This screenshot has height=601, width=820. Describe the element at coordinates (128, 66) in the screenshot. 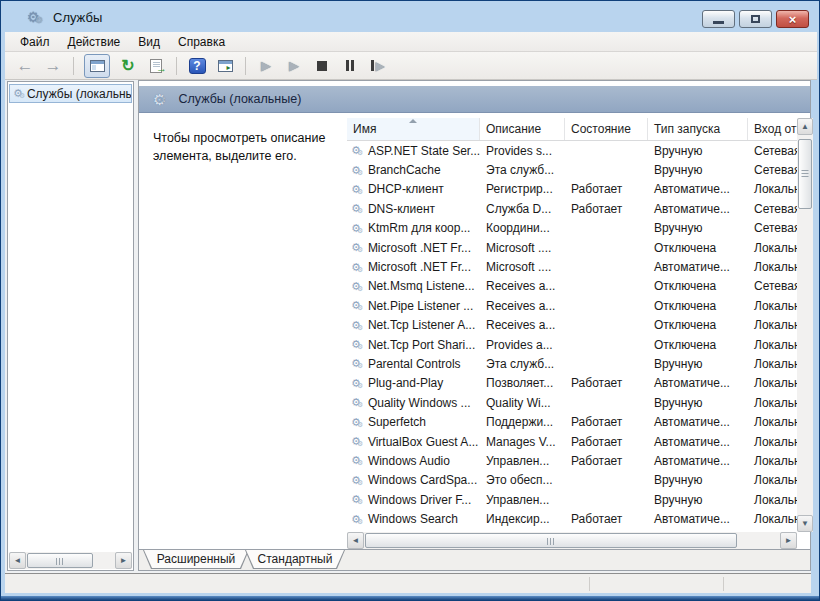

I see `refresh-button: ↻` at that location.